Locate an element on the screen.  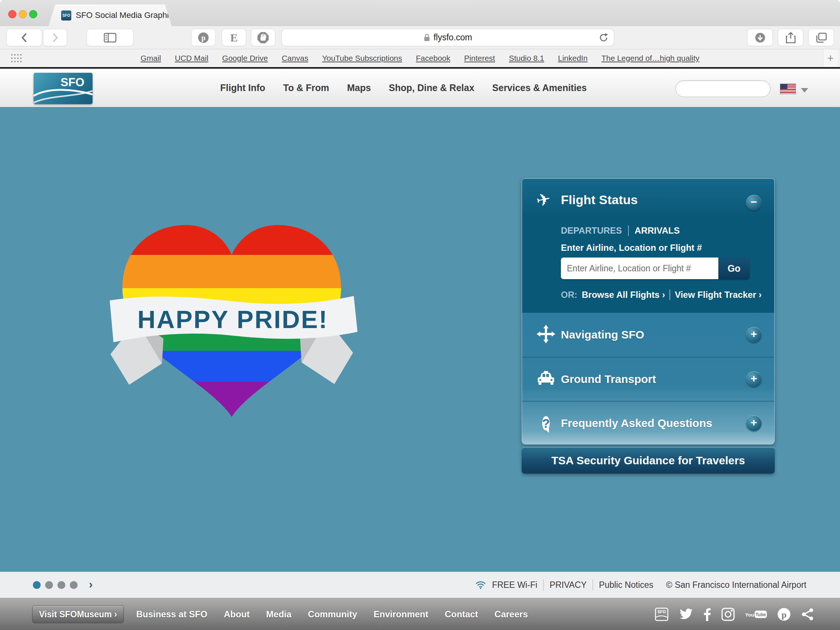
bookmark-google-drive: Google Drive is located at coordinates (245, 58).